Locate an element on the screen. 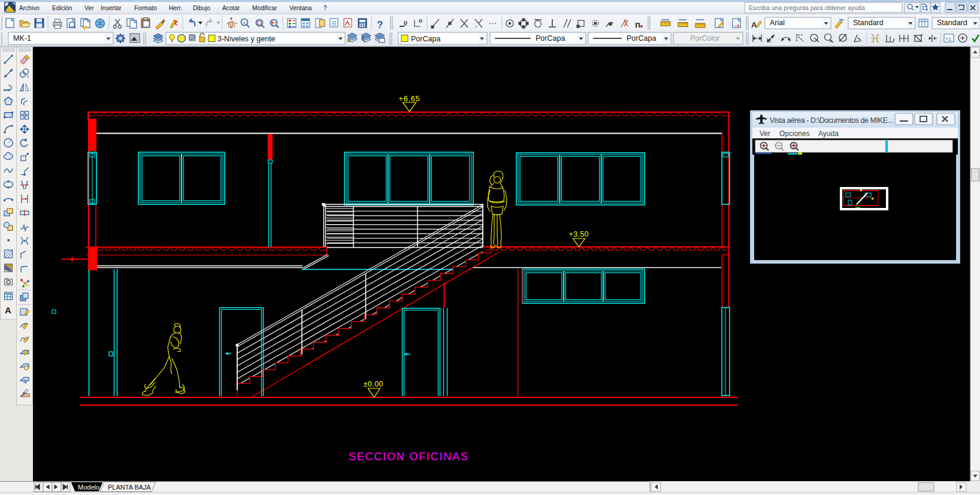 This screenshot has height=495, width=980. svg-text: MK-1 is located at coordinates (22, 38).